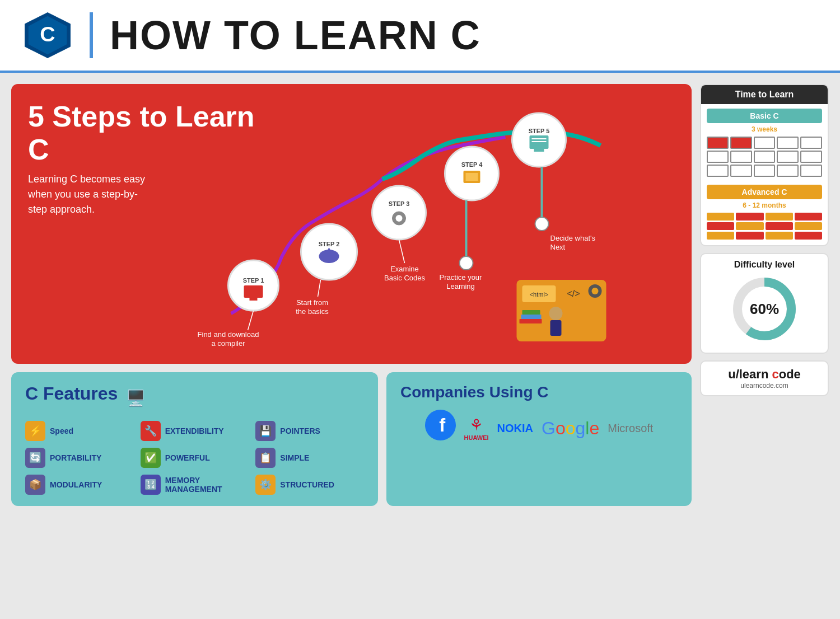  Describe the element at coordinates (764, 95) in the screenshot. I see `time-panel-header: Time to Learn` at that location.